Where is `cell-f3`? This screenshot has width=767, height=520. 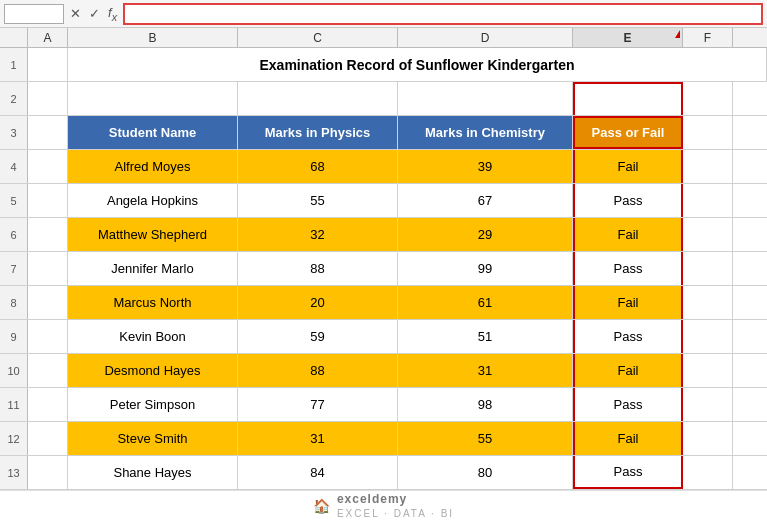
cell-f3 is located at coordinates (708, 132).